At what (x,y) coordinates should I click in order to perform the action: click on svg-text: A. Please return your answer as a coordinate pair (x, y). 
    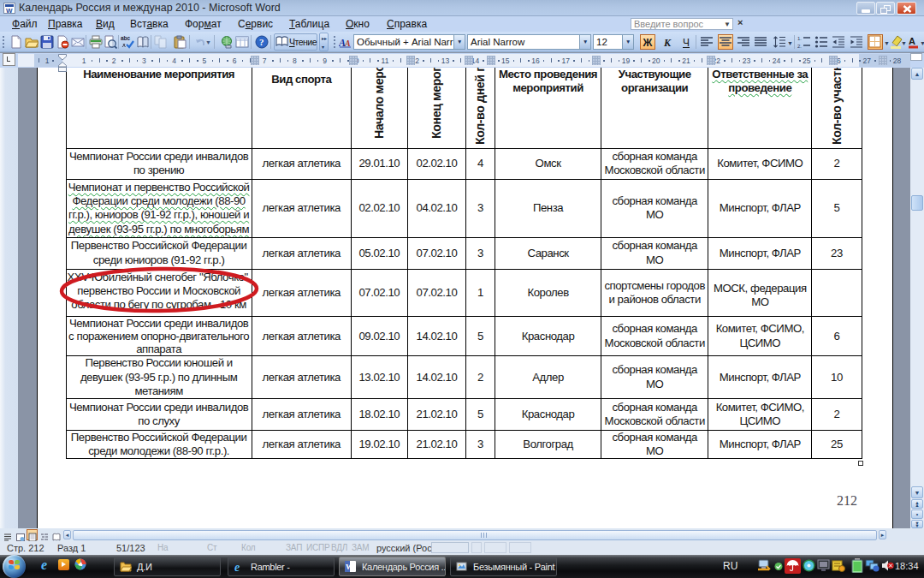
    Looking at the image, I should click on (347, 43).